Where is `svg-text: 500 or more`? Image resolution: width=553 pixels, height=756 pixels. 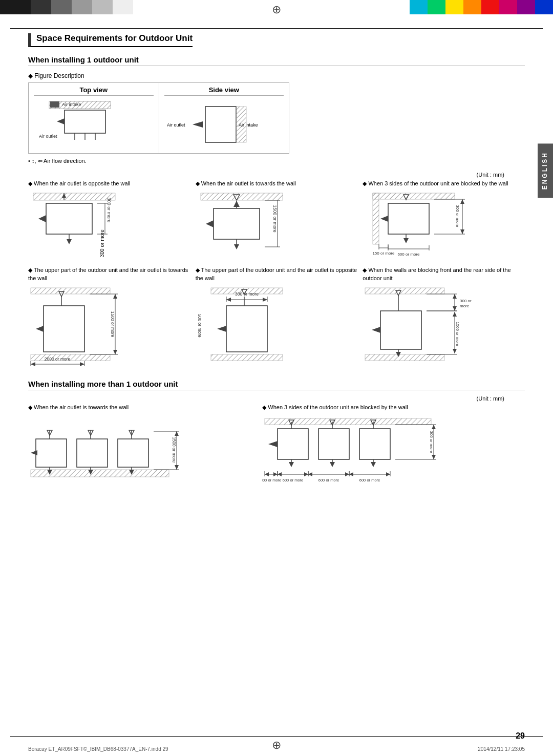 svg-text: 500 or more is located at coordinates (200, 326).